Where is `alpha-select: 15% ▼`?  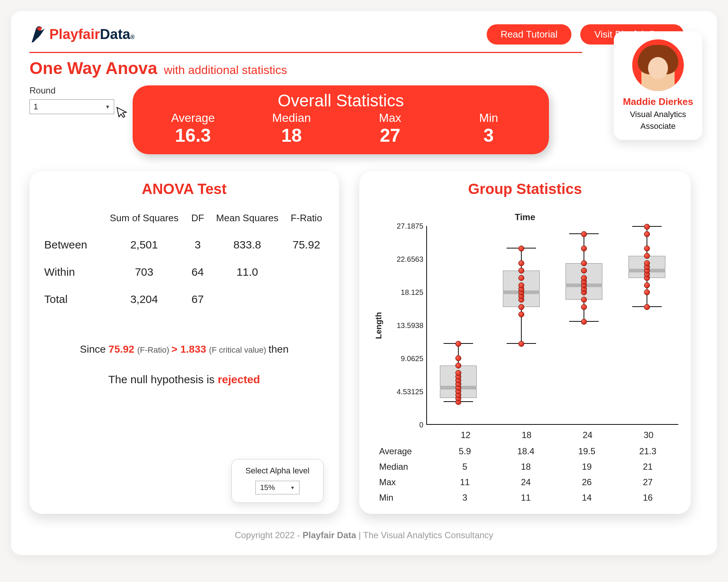
alpha-select: 15% ▼ is located at coordinates (277, 487).